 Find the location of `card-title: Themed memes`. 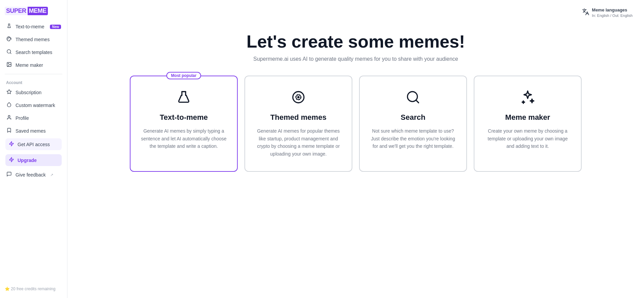

card-title: Themed memes is located at coordinates (298, 117).